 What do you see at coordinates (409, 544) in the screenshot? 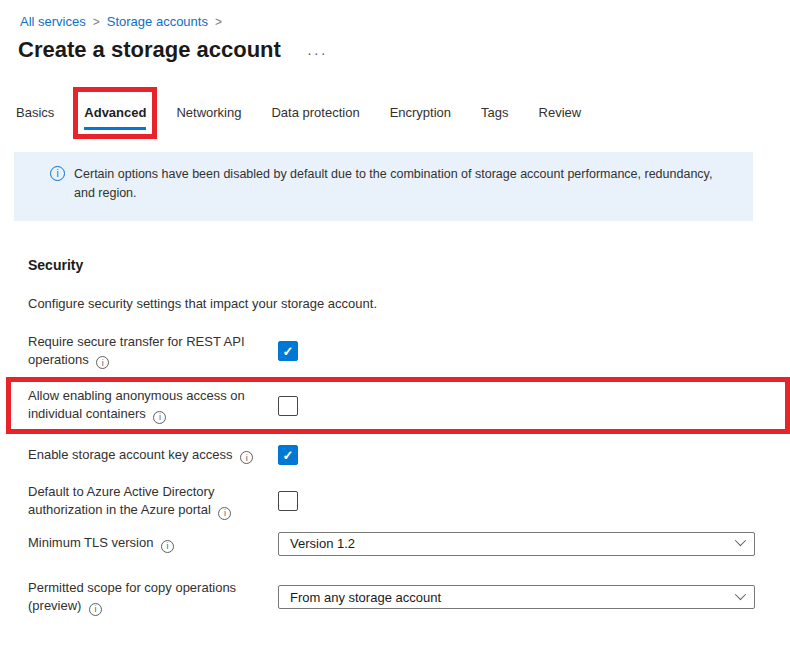
I see `setting-row-tls-version: Minimum TLS version i Version 1.2` at bounding box center [409, 544].